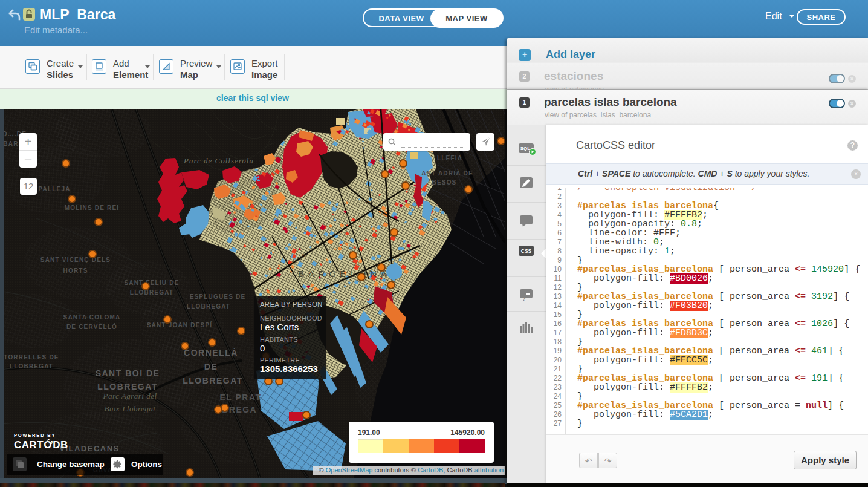 Image resolution: width=868 pixels, height=487 pixels. Describe the element at coordinates (54, 189) in the screenshot. I see `svg-text: PALLEJA` at that location.